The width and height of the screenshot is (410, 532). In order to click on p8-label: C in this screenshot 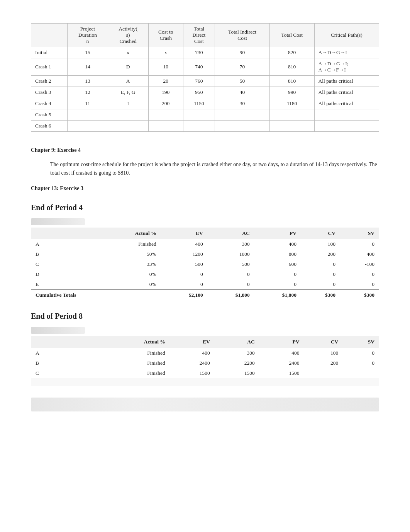, I will do `click(66, 373)`.